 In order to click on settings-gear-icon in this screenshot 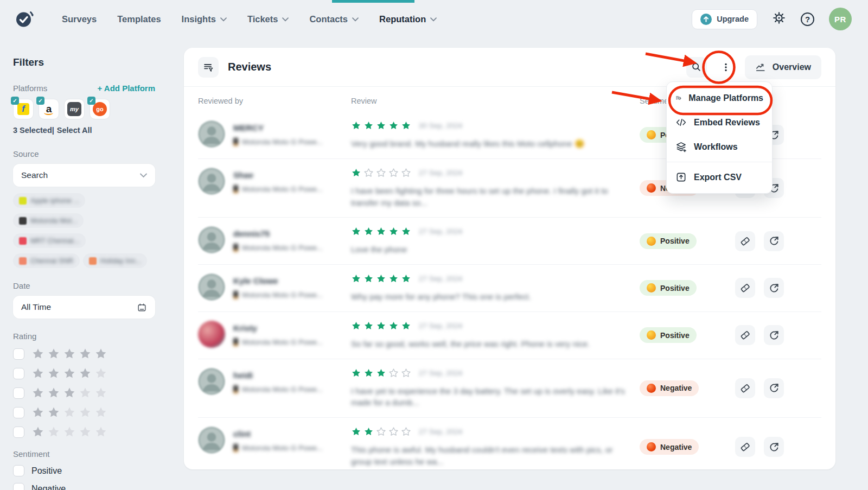, I will do `click(779, 19)`.